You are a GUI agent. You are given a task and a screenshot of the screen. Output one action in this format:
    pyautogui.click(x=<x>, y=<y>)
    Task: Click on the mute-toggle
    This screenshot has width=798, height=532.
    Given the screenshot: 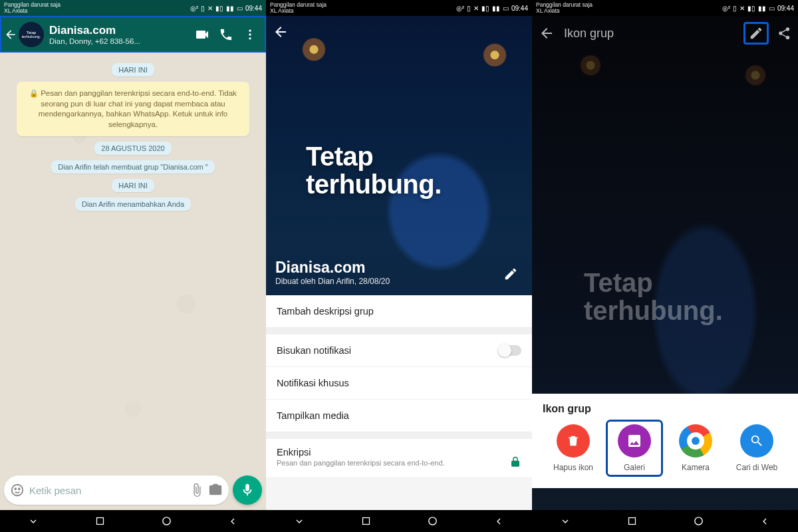 What is the action you would take?
    pyautogui.click(x=510, y=350)
    